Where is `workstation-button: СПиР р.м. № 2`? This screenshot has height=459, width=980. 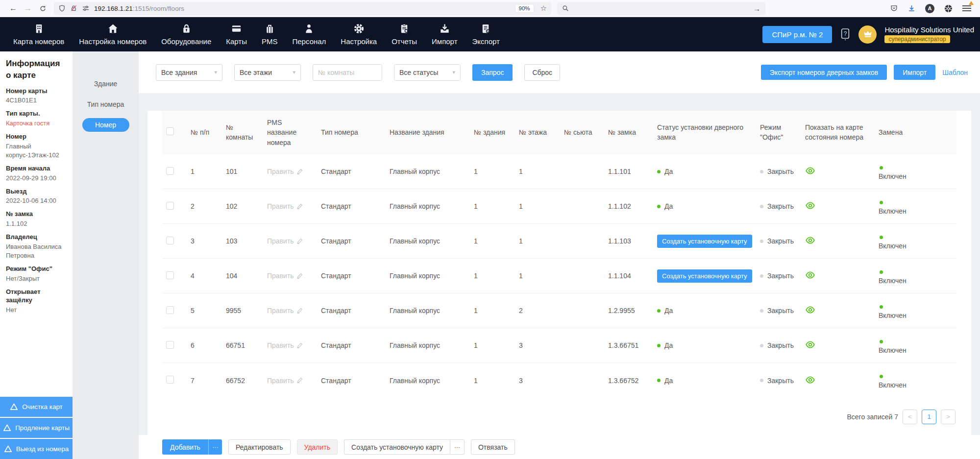 workstation-button: СПиР р.м. № 2 is located at coordinates (797, 34).